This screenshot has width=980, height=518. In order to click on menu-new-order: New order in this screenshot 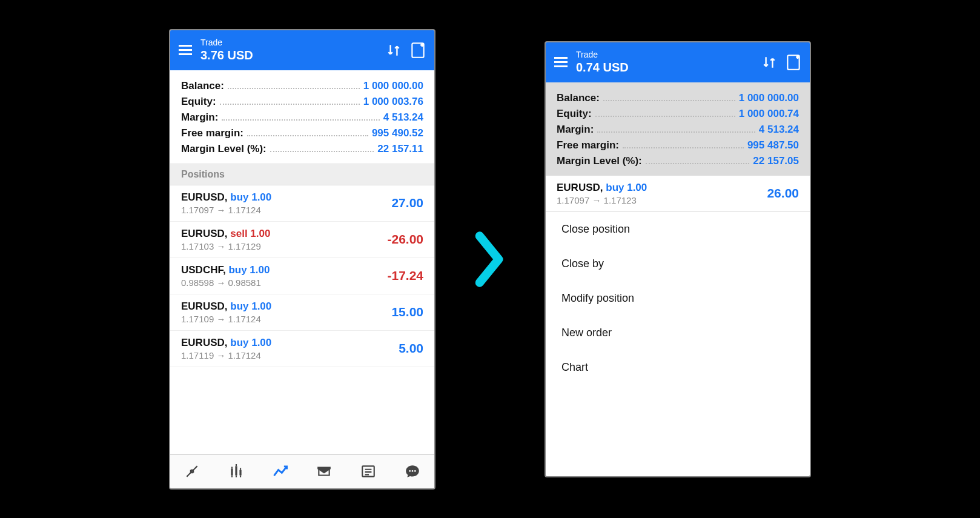, I will do `click(678, 333)`.